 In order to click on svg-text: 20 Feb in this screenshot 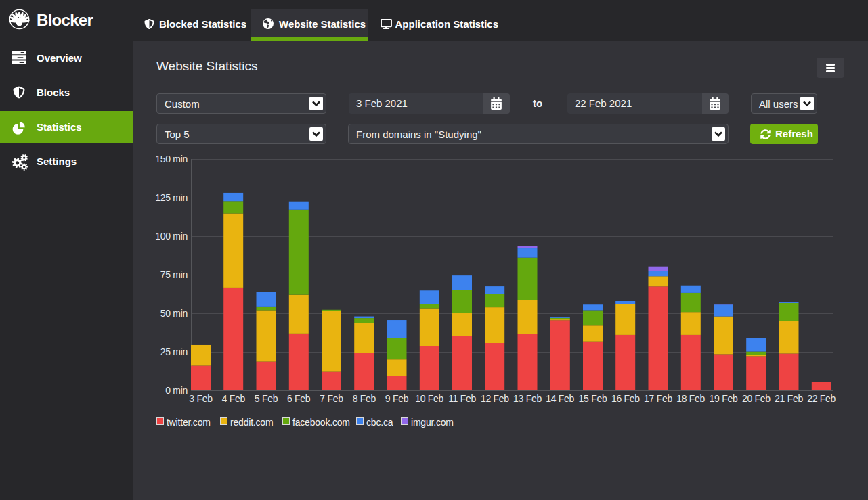, I will do `click(756, 399)`.